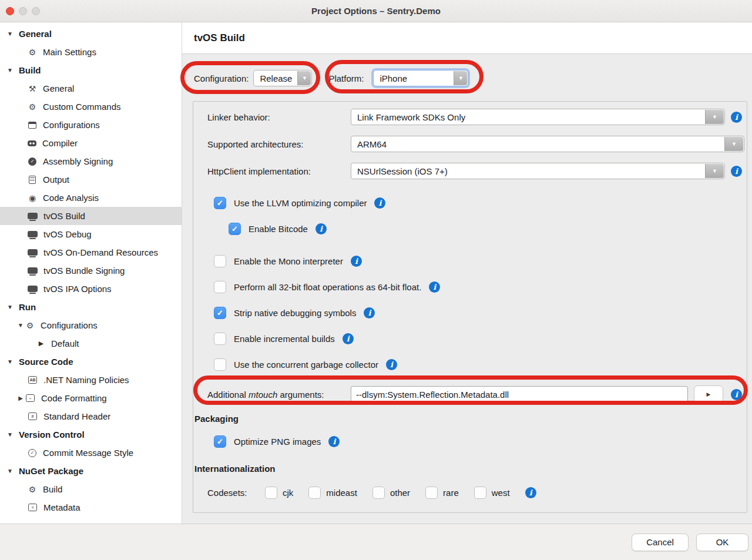  Describe the element at coordinates (394, 79) in the screenshot. I see `platform-value: iPhone` at that location.